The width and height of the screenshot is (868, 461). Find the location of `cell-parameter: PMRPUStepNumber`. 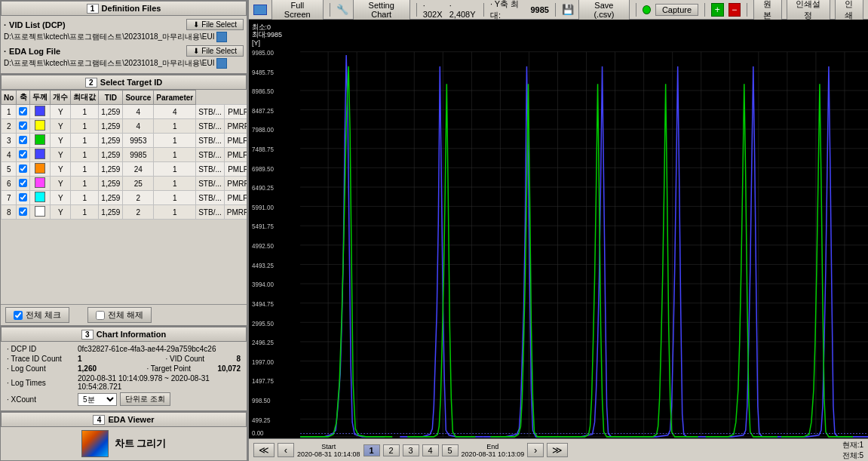

cell-parameter: PMRPUStepNumber is located at coordinates (235, 127).